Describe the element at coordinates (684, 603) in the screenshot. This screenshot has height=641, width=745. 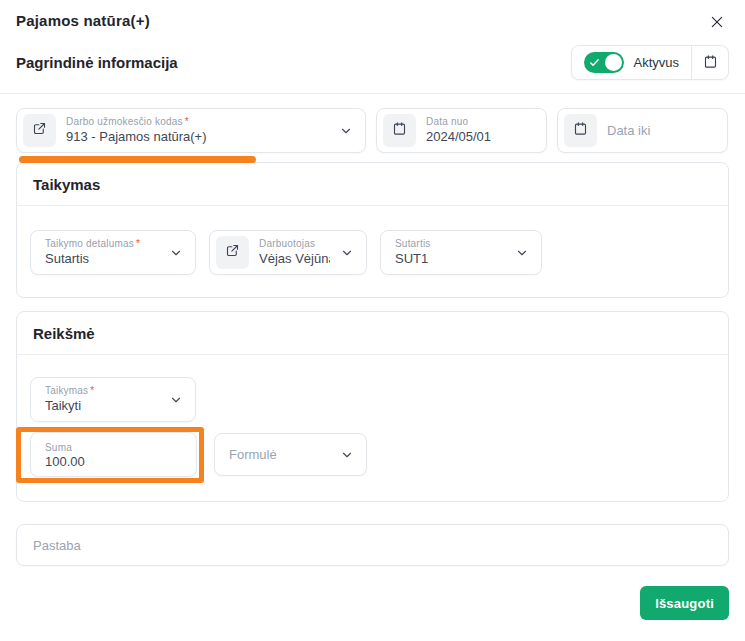
I see `save-button: Išsaugoti` at that location.